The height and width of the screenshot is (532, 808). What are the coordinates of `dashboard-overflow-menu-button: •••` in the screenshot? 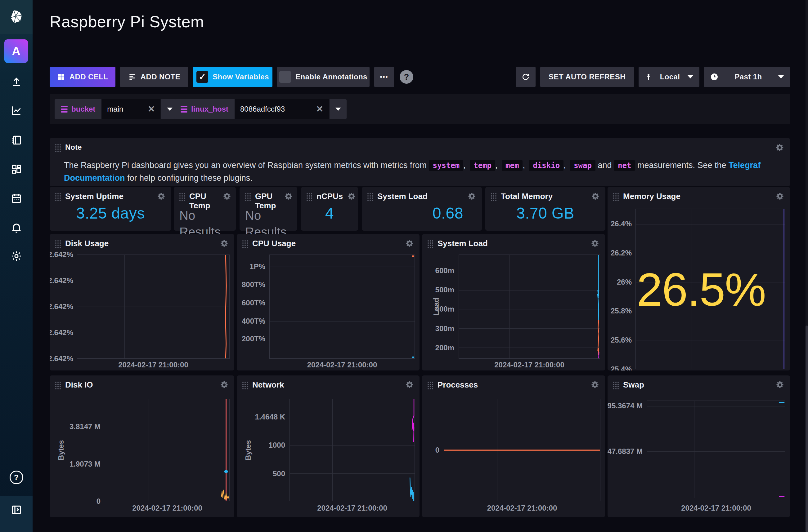 It's located at (384, 77).